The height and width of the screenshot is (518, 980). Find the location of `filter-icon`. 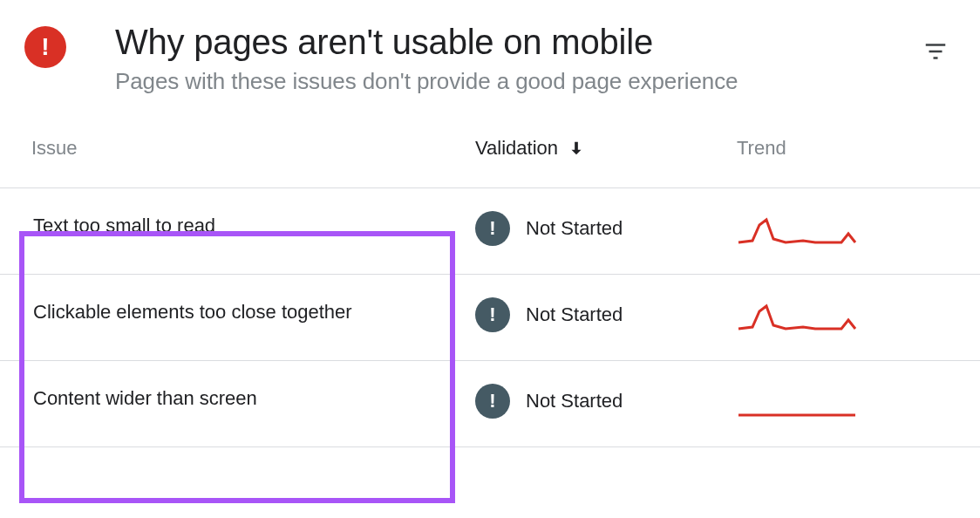

filter-icon is located at coordinates (936, 51).